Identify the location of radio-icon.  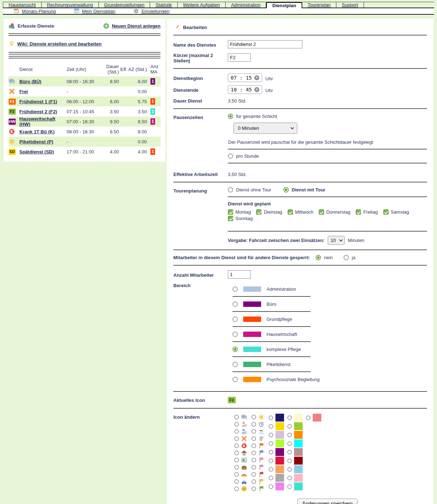
(271, 478).